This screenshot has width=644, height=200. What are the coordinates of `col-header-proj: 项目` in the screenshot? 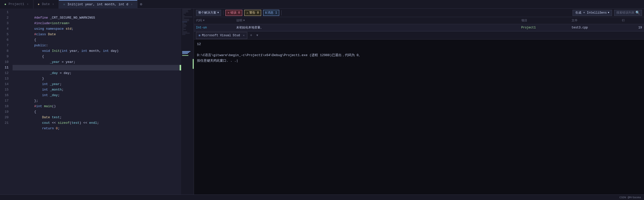 It's located at (546, 21).